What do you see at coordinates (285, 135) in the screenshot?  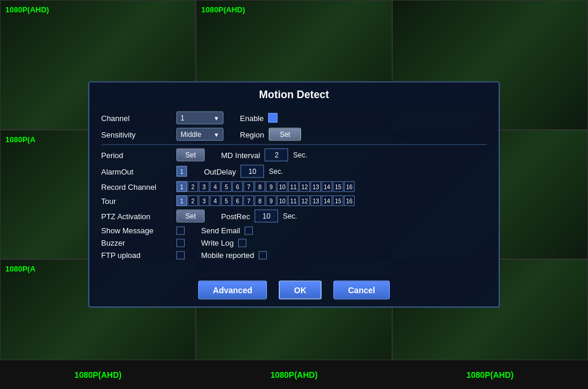 I see `region-set-button: Set` at bounding box center [285, 135].